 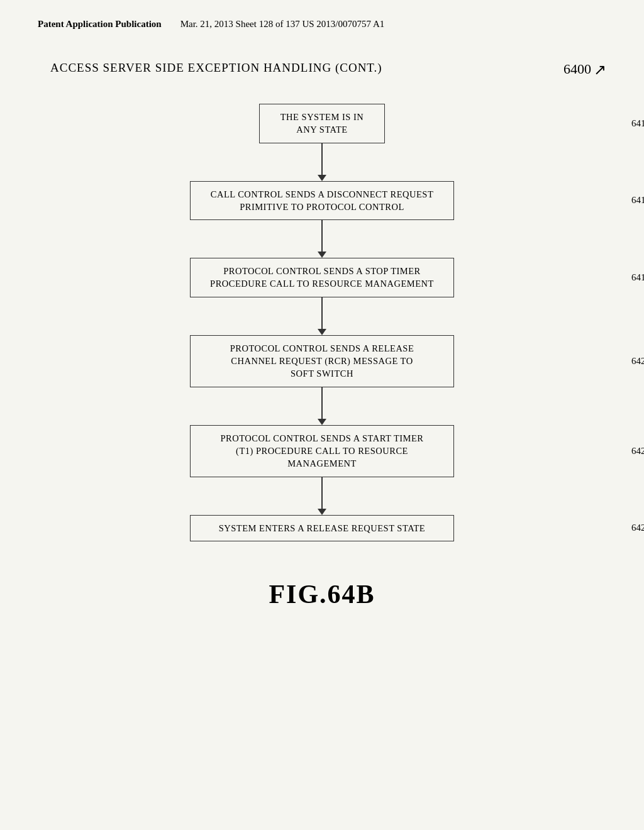 I want to click on step-6420-label: 6420, so click(x=638, y=361).